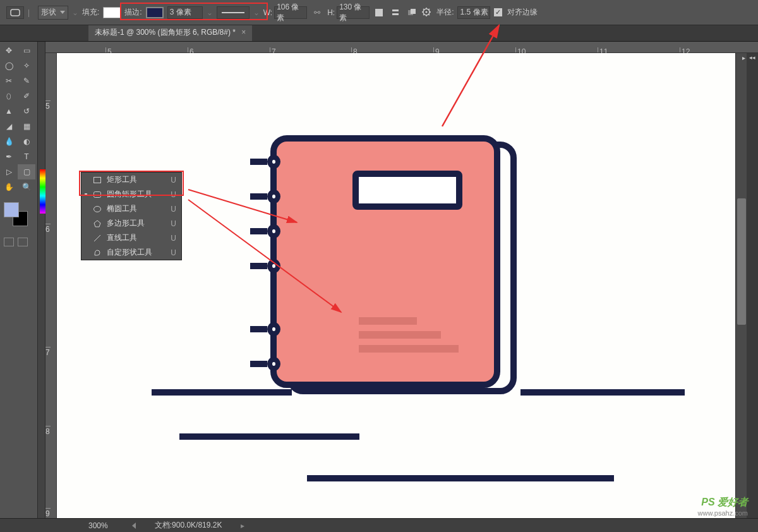  What do you see at coordinates (112, 13) in the screenshot?
I see `fill-swatch` at bounding box center [112, 13].